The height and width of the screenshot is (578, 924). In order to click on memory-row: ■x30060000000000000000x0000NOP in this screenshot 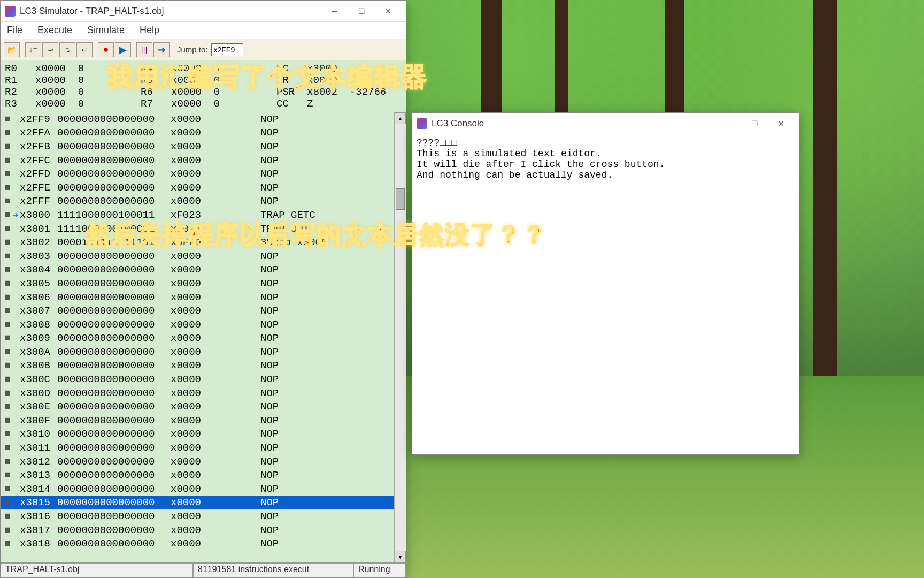, I will do `click(197, 298)`.